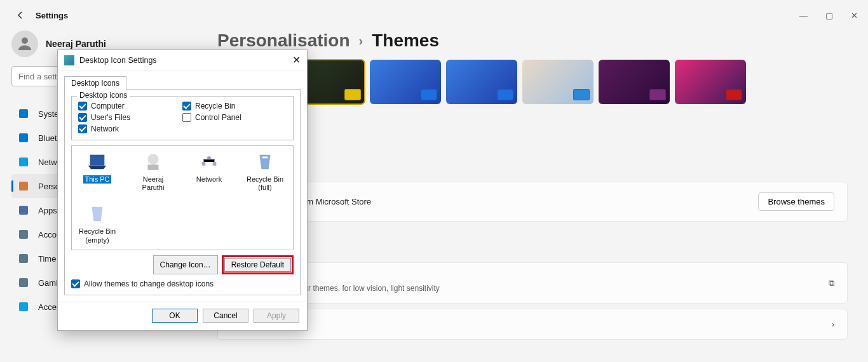  What do you see at coordinates (209, 179) in the screenshot?
I see `icon-label: Network` at bounding box center [209, 179].